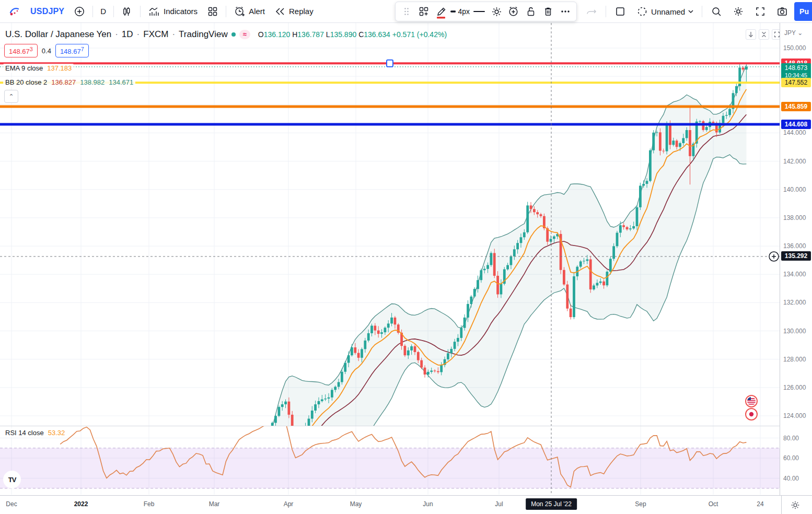 The image size is (812, 514). I want to click on bb-upper-value: 138.982, so click(92, 83).